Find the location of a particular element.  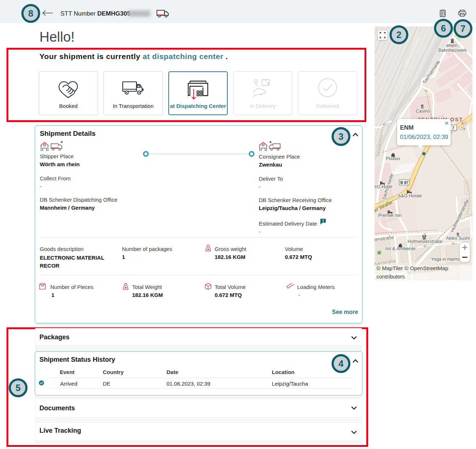

svg-text: Premier Inn is located at coordinates (390, 215).